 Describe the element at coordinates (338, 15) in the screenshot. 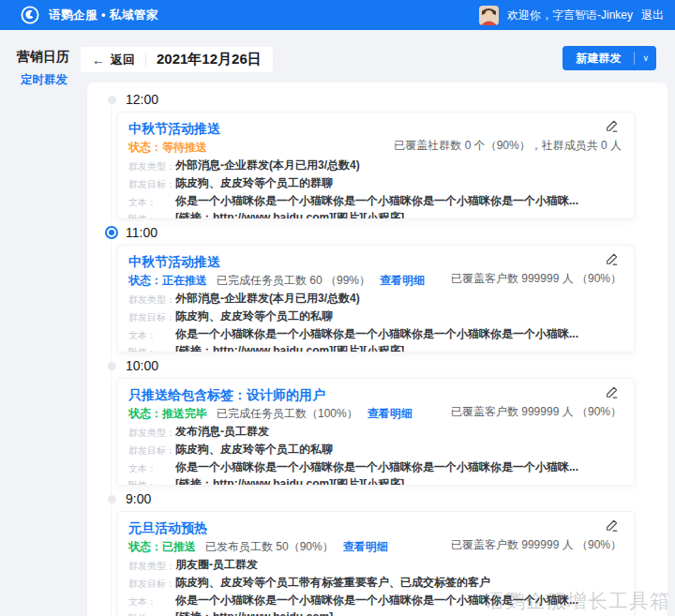

I see `app-header: 语鹦企服 • 私域管家 欢迎你，字言智语-Jinkey 退出` at that location.